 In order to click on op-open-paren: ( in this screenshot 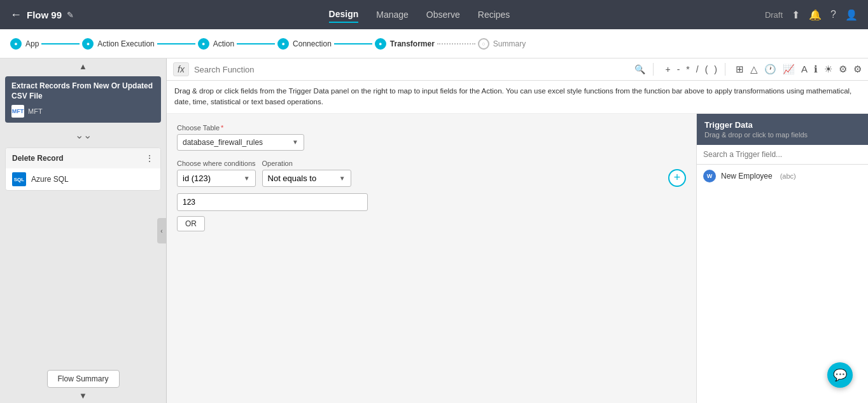, I will do `click(706, 69)`.